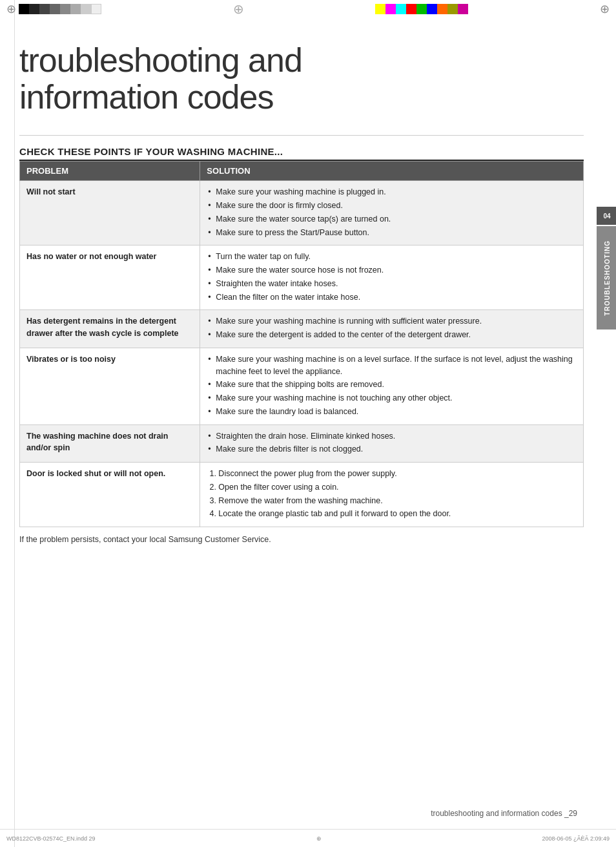  Describe the element at coordinates (453, 9) in the screenshot. I see `swatch-r8` at that location.